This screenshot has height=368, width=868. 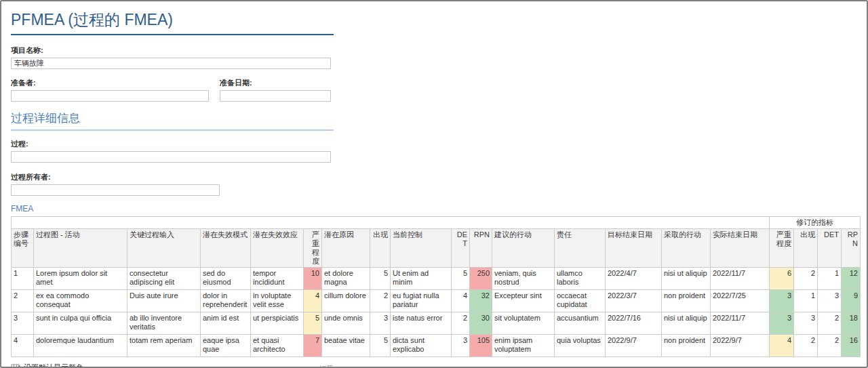 I want to click on fmea-cell-responsibility: quia voluptas, so click(x=580, y=346).